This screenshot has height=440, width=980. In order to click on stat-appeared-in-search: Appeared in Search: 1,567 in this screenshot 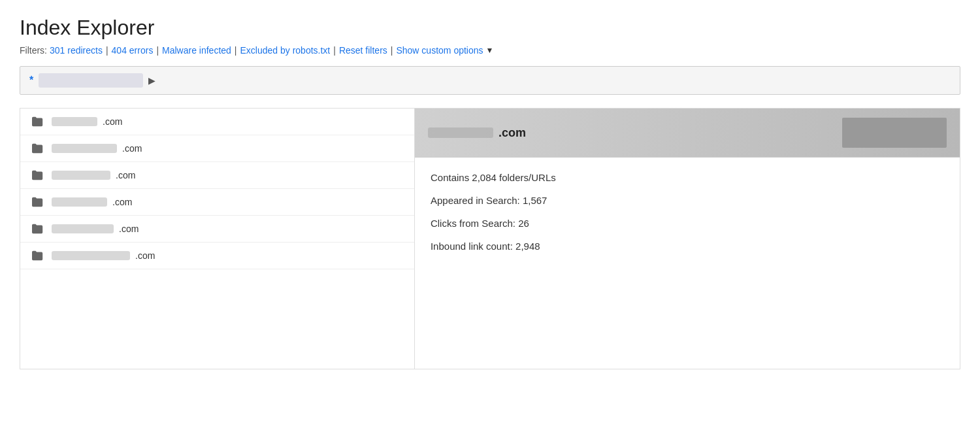, I will do `click(687, 200)`.